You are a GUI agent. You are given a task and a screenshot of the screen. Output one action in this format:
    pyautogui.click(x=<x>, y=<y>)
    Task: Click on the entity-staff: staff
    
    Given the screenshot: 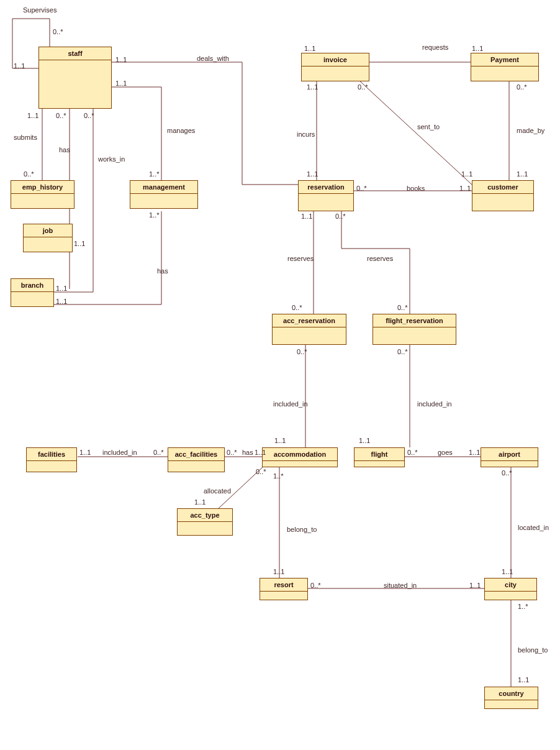 What is the action you would take?
    pyautogui.click(x=75, y=78)
    